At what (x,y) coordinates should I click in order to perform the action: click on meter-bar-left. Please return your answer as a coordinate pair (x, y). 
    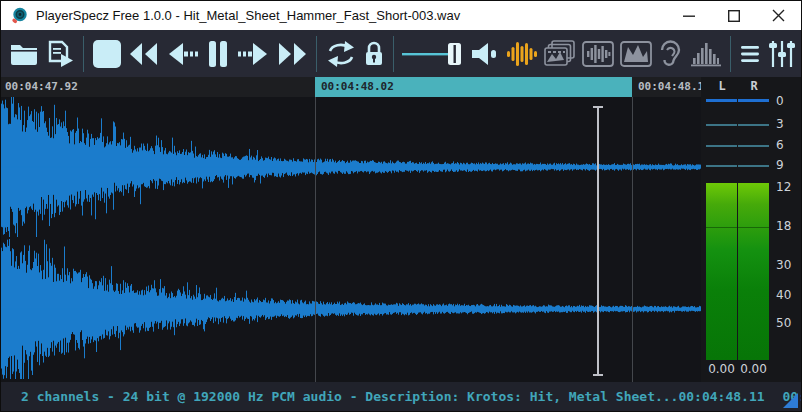
    Looking at the image, I should click on (722, 272).